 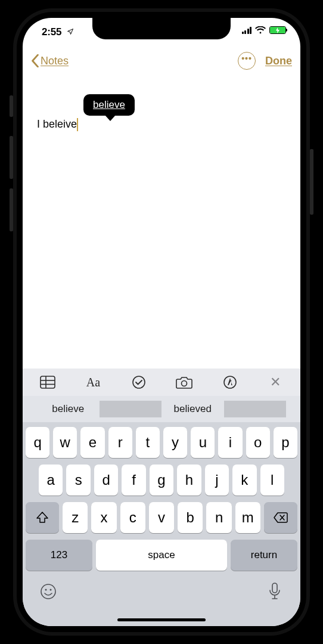 I want to click on emoji-icon, so click(x=48, y=592).